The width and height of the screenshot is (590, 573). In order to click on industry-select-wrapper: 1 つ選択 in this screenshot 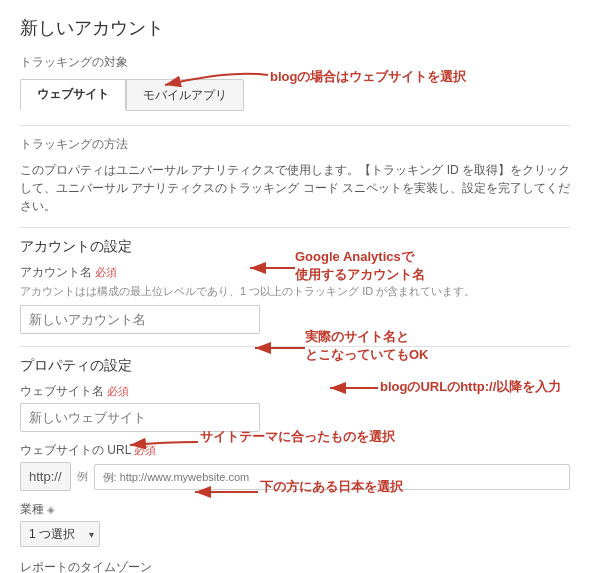, I will do `click(60, 534)`.